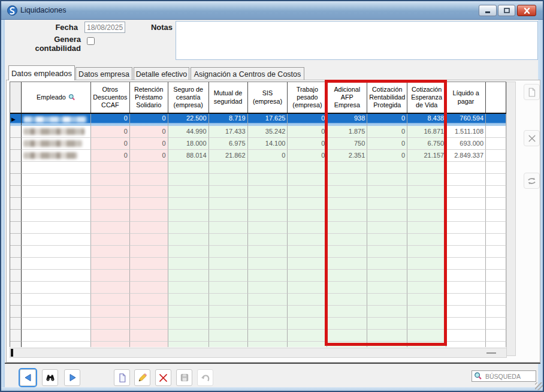  Describe the element at coordinates (307, 97) in the screenshot. I see `grid-header-cell-6: Trabajopesado(empresa)` at that location.